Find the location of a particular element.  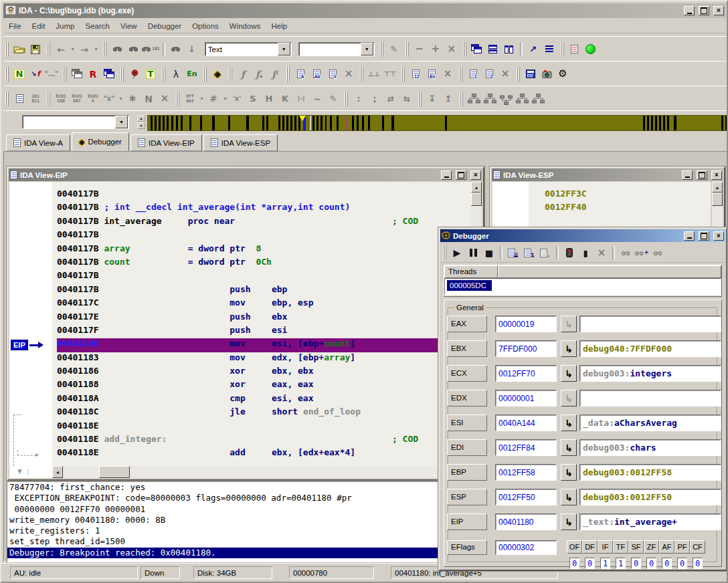

tree2-icon is located at coordinates (490, 99).